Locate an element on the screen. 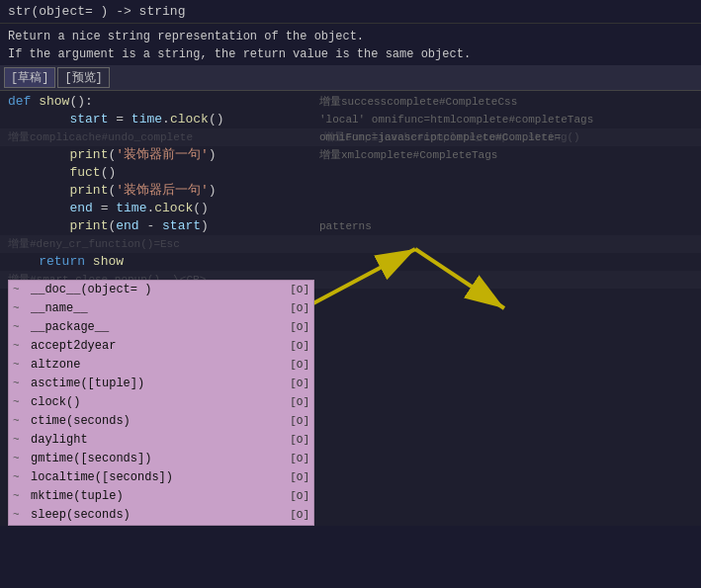  code-line: print(end - start) is located at coordinates (350, 226).